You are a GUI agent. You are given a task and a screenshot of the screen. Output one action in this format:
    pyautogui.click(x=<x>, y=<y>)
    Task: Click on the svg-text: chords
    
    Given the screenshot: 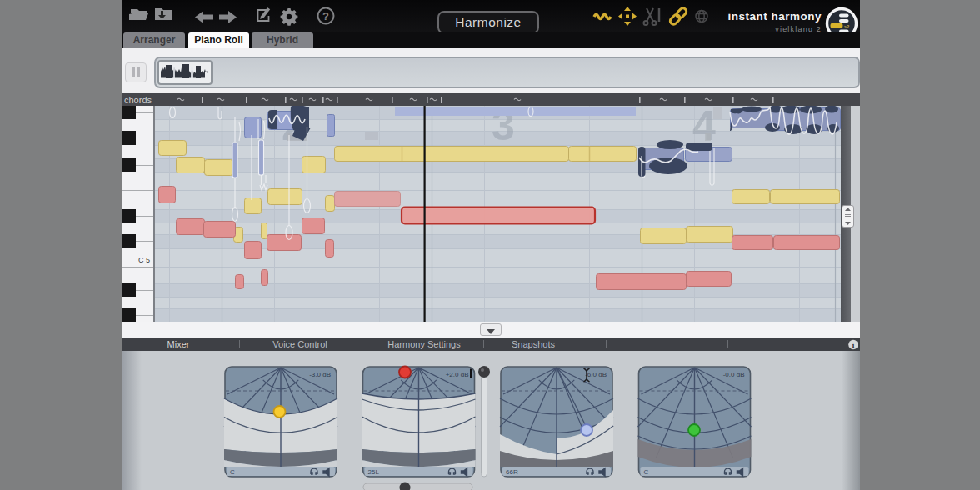 What is the action you would take?
    pyautogui.click(x=138, y=100)
    